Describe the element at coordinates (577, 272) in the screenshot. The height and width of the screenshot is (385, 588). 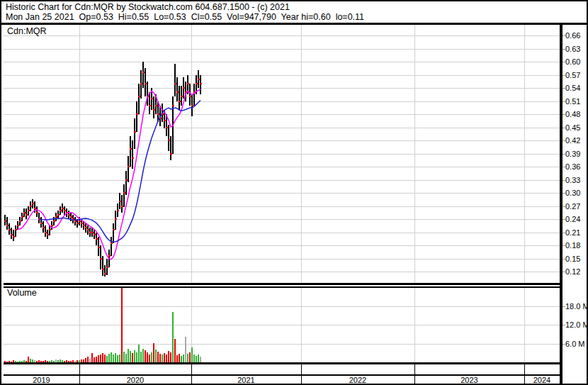
I see `price-tick-label: 0.12` at that location.